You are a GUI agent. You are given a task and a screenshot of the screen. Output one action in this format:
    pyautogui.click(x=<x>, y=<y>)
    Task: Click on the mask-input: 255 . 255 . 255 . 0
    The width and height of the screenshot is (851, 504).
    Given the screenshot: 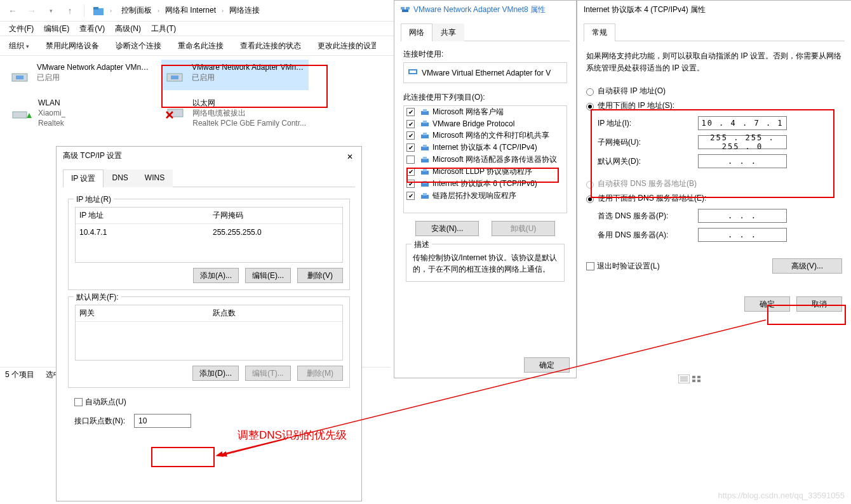 What is the action you would take?
    pyautogui.click(x=742, y=142)
    